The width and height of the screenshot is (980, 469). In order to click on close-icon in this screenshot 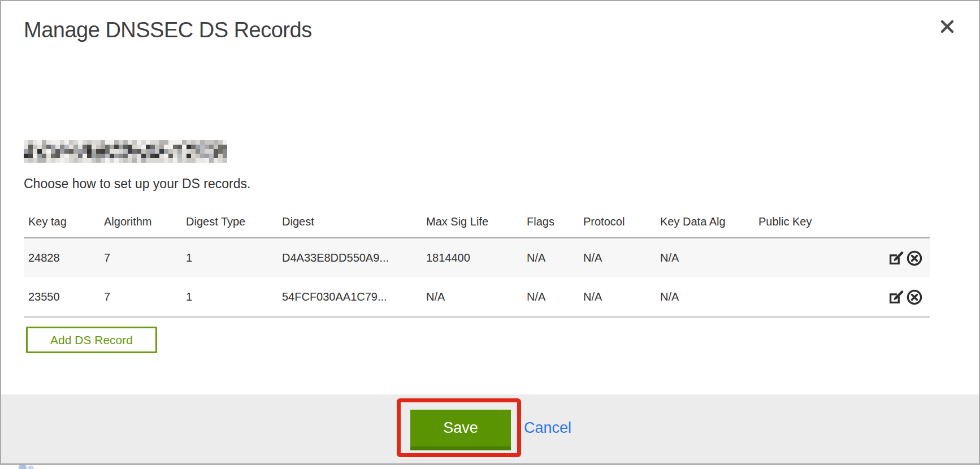, I will do `click(947, 27)`.